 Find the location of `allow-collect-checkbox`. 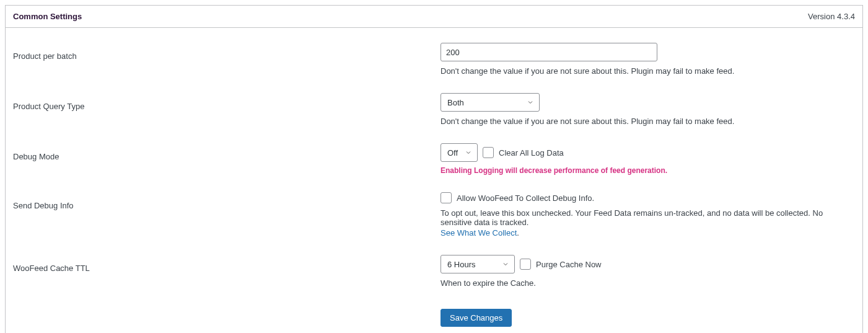

allow-collect-checkbox is located at coordinates (446, 198).